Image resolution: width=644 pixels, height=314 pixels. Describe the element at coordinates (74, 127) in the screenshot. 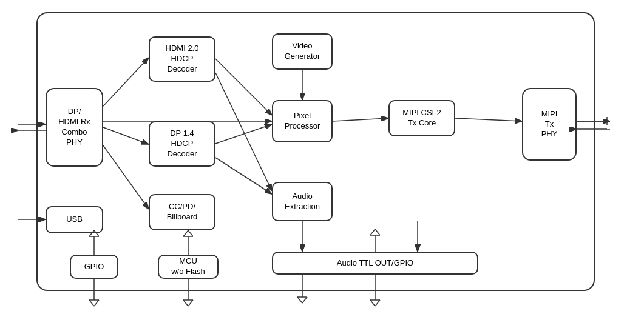

I see `block-dp-hdmi-phy: DP/ HDMI Rx Combo PHY` at that location.